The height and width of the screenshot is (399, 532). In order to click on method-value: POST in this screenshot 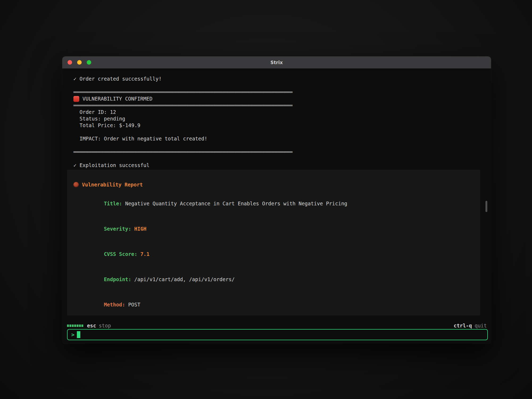, I will do `click(132, 305)`.